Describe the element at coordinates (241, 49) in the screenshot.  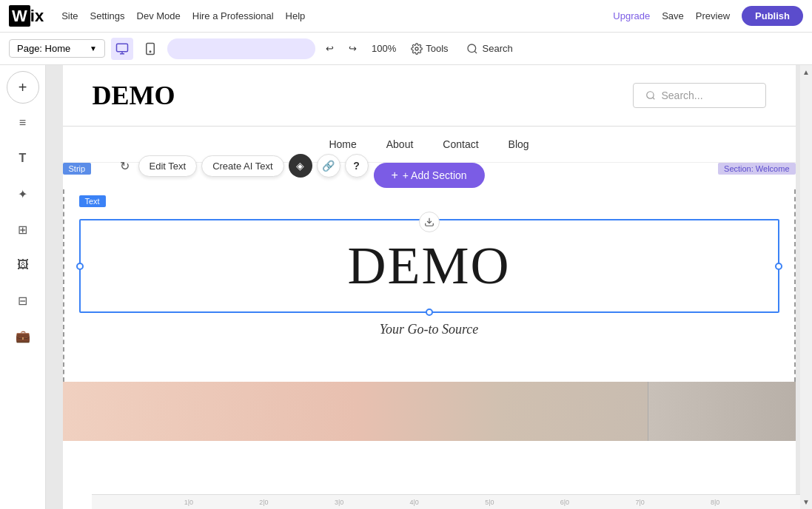
I see `toolbar-spacer` at that location.